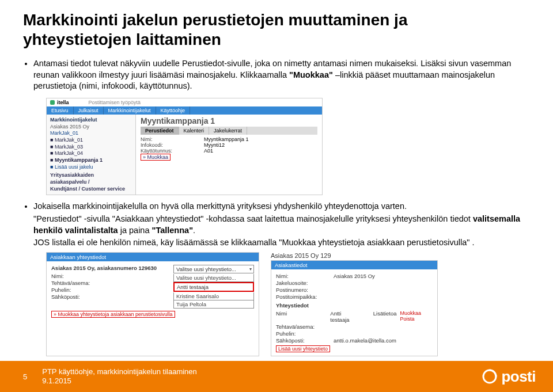  What do you see at coordinates (130, 111) in the screenshot?
I see `tab-markkinointijakelut: Markkinointijakelut` at bounding box center [130, 111].